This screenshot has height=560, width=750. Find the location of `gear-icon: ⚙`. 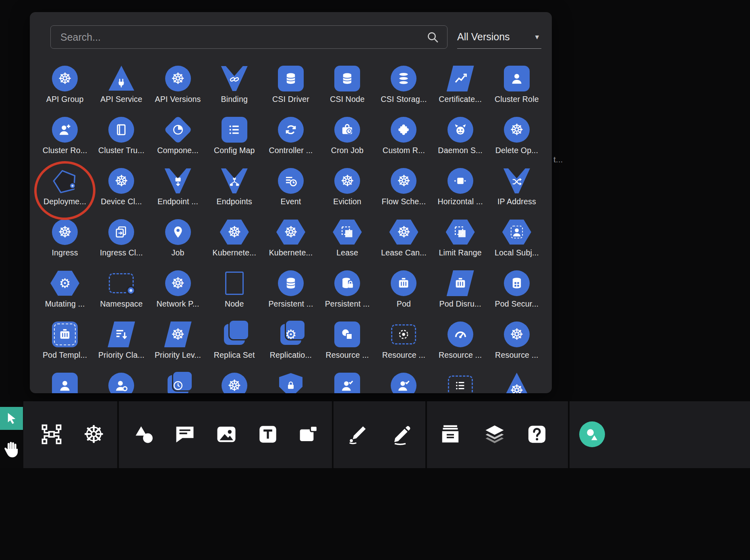

gear-icon: ⚙ is located at coordinates (291, 334).